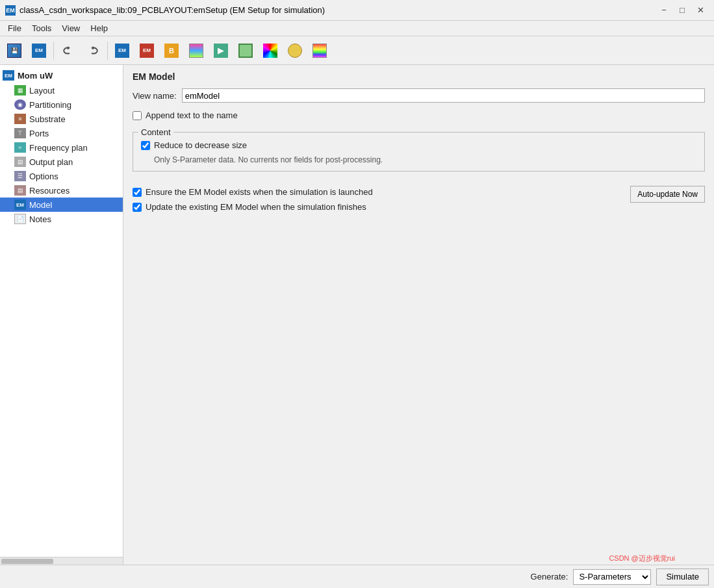  I want to click on partitioning-icon: ◉, so click(20, 105).